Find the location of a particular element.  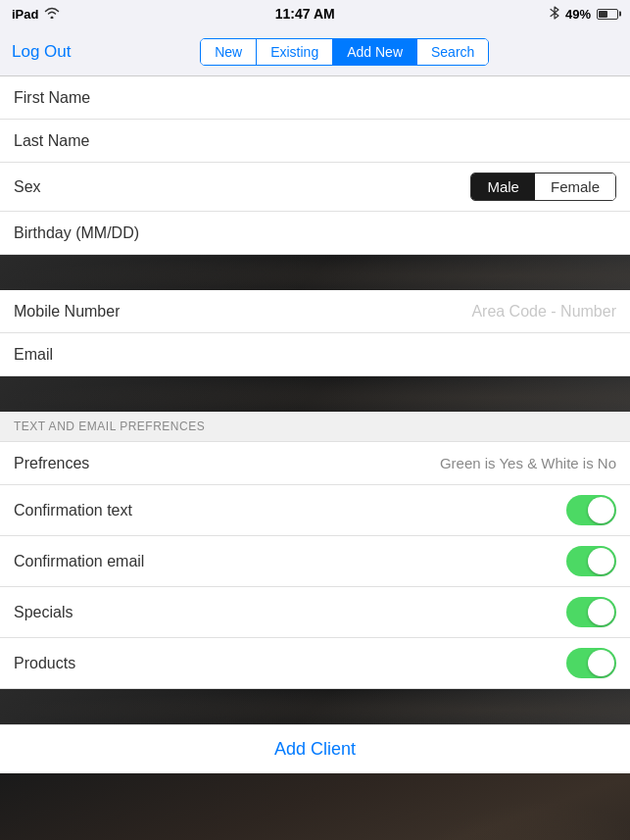

last-name-input is located at coordinates (353, 141).